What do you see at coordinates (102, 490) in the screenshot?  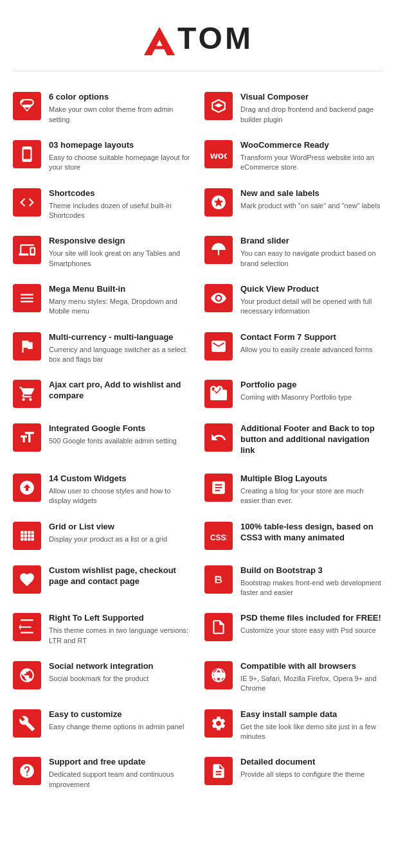 I see `feature-item-custom-widgets: 14 Custom Widgets Allow user to choose s…` at bounding box center [102, 490].